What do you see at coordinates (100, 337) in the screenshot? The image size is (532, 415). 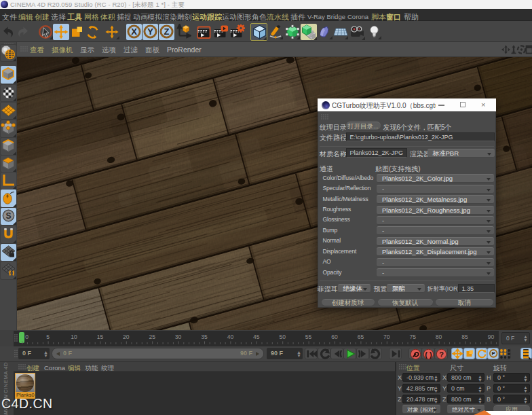 I see `svg-text: 15` at bounding box center [100, 337].